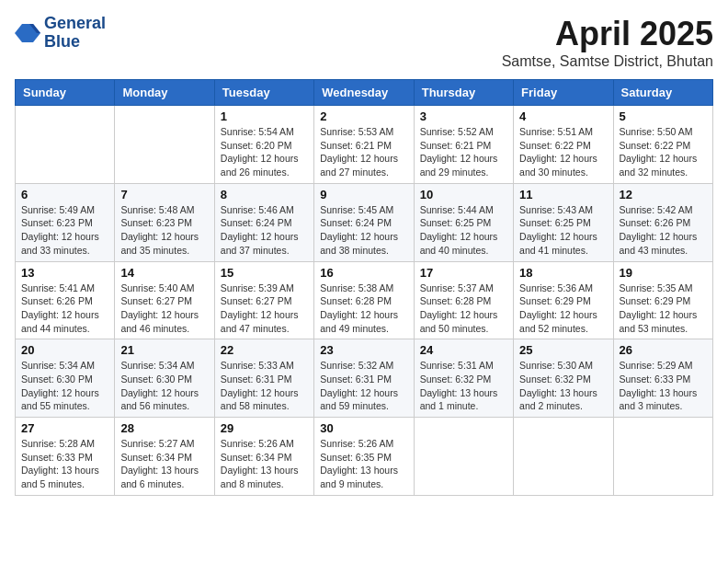 The image size is (728, 563). Describe the element at coordinates (264, 93) in the screenshot. I see `day-of-week-header: Tuesday` at that location.